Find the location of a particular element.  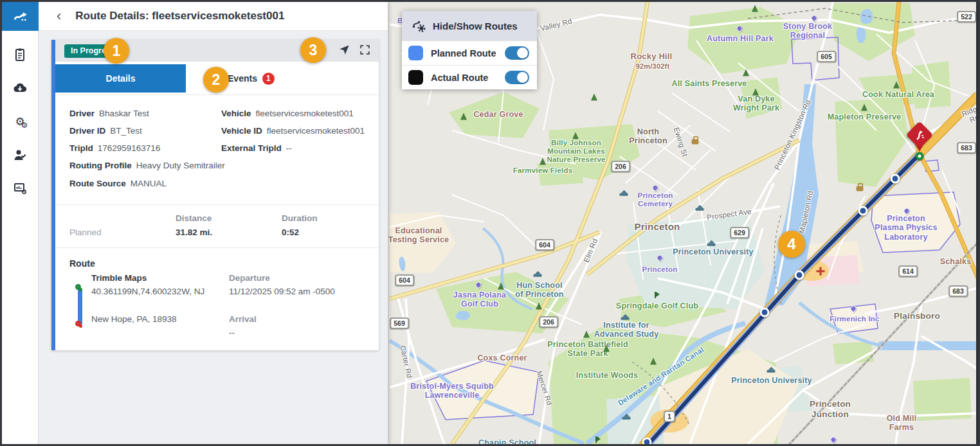

route-shield: 605 is located at coordinates (826, 57).